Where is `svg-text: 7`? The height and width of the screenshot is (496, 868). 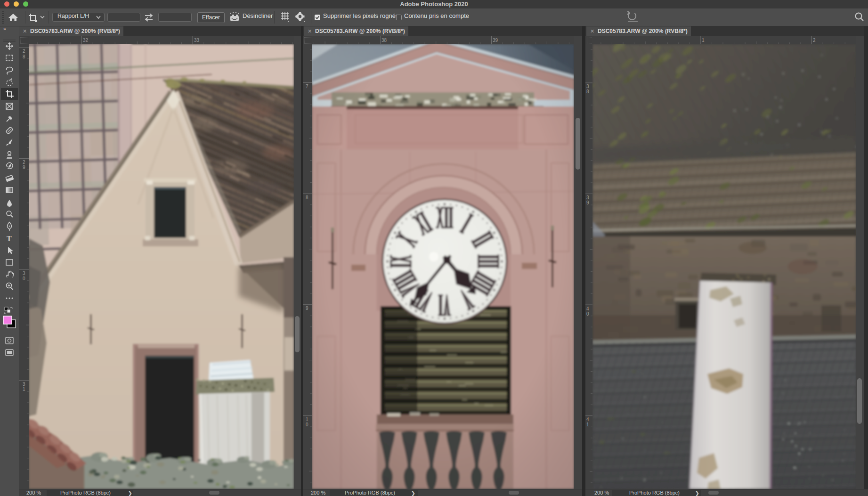 svg-text: 7 is located at coordinates (307, 87).